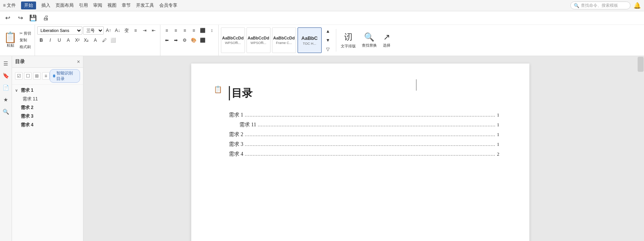 The image size is (644, 241). I want to click on title-bar-right: 🔍 查找命令、搜索模板 🔔, so click(606, 5).